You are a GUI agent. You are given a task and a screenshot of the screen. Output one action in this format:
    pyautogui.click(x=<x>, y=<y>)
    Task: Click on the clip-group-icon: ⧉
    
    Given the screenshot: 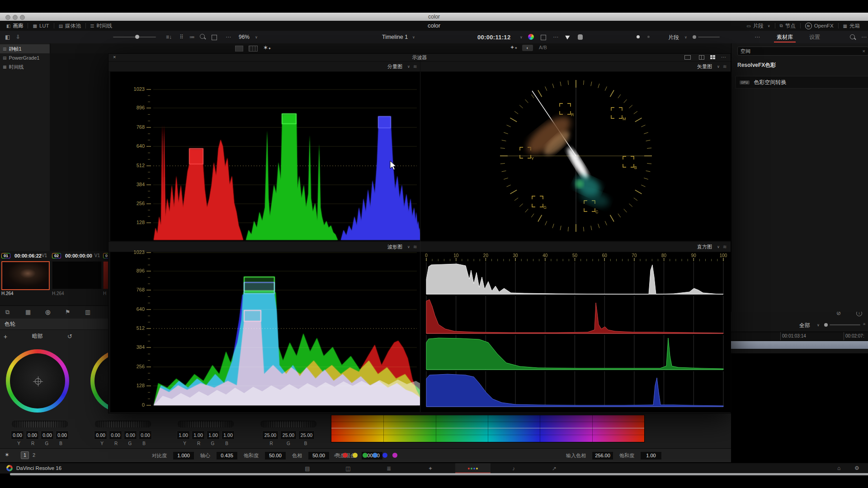 What is the action you would take?
    pyautogui.click(x=7, y=312)
    